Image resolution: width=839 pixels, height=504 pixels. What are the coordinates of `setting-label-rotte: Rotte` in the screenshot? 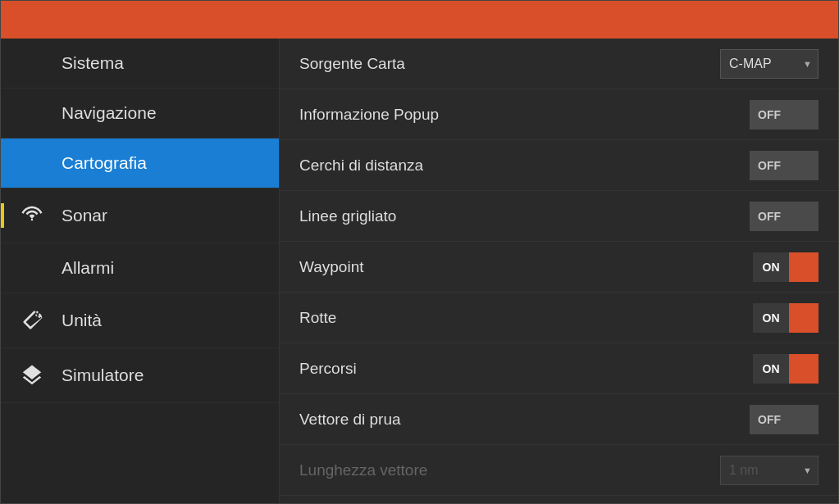 It's located at (527, 318).